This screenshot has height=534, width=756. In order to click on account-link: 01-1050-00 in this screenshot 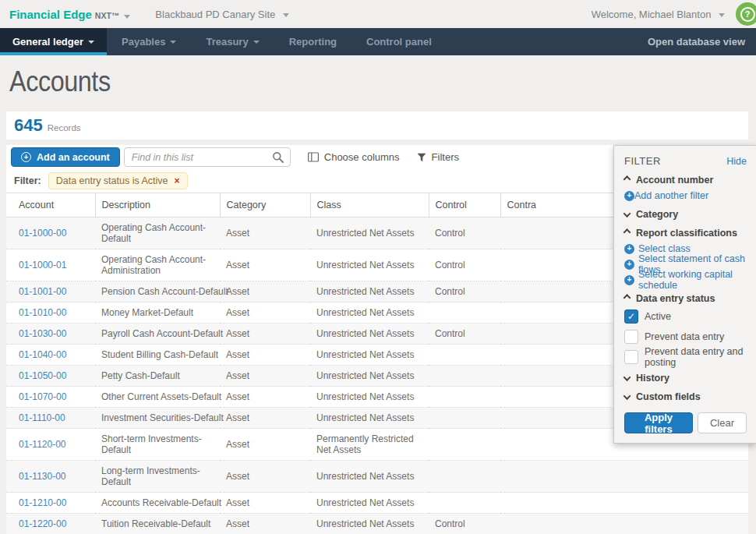, I will do `click(42, 376)`.